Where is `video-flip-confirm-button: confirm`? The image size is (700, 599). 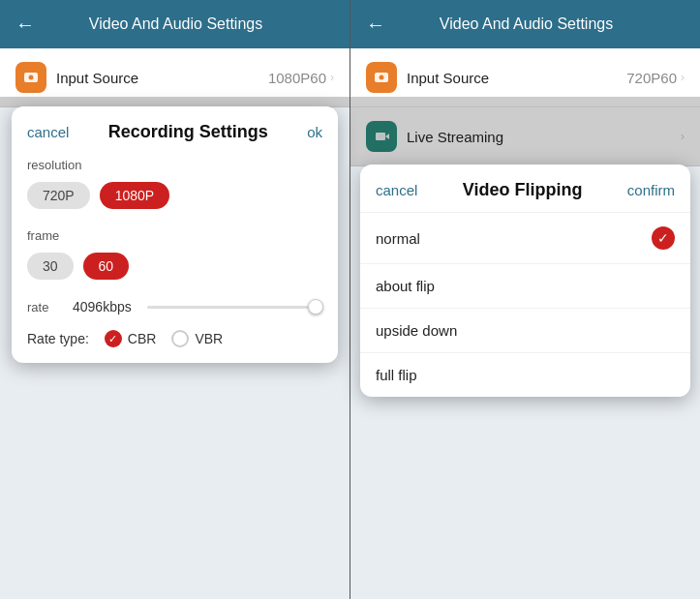 video-flip-confirm-button: confirm is located at coordinates (651, 190).